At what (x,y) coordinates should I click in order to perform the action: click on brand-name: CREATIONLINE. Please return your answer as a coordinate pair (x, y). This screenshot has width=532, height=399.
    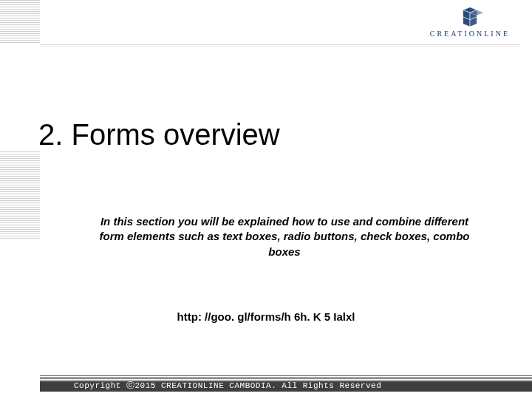
    Looking at the image, I should click on (470, 34).